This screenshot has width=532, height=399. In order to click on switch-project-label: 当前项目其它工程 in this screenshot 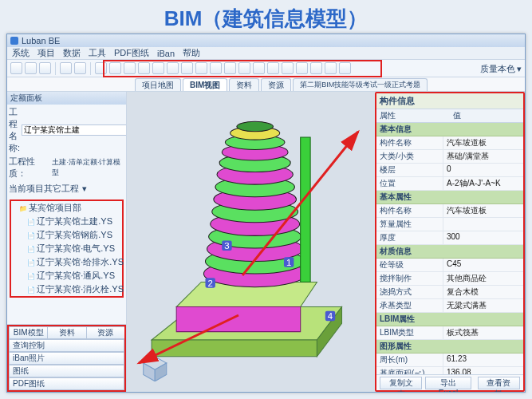, I will do `click(44, 188)`.